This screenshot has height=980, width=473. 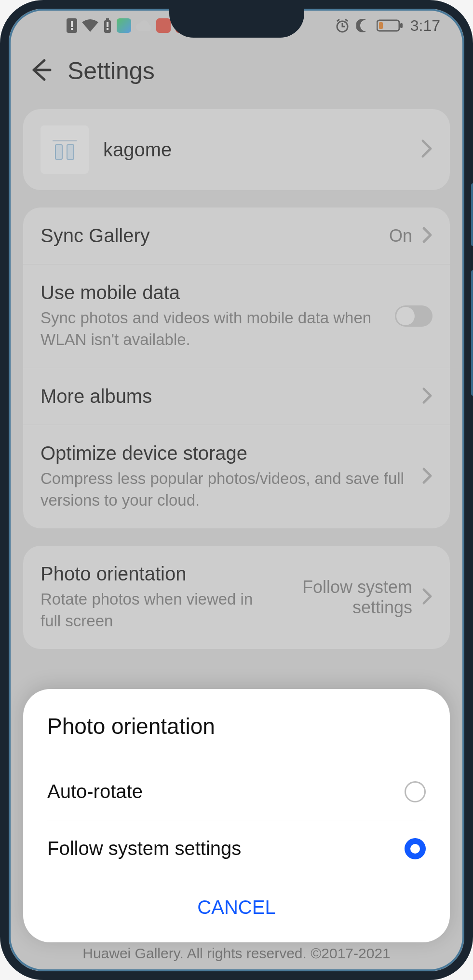 What do you see at coordinates (108, 26) in the screenshot?
I see `battery-alert-icon` at bounding box center [108, 26].